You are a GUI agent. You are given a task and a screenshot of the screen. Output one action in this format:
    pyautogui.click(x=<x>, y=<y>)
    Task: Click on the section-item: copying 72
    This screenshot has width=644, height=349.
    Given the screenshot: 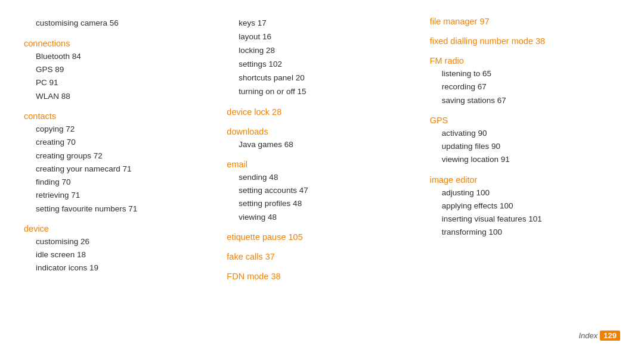 What is the action you would take?
    pyautogui.click(x=119, y=129)
    